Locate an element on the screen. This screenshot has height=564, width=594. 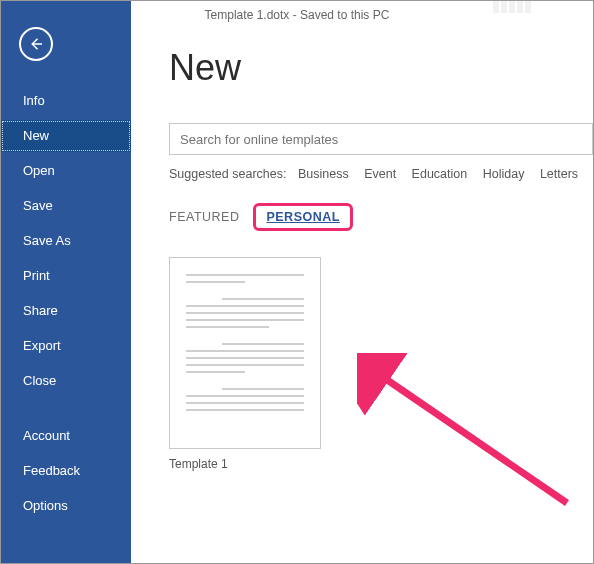
sidebar-item-new: New is located at coordinates (66, 136).